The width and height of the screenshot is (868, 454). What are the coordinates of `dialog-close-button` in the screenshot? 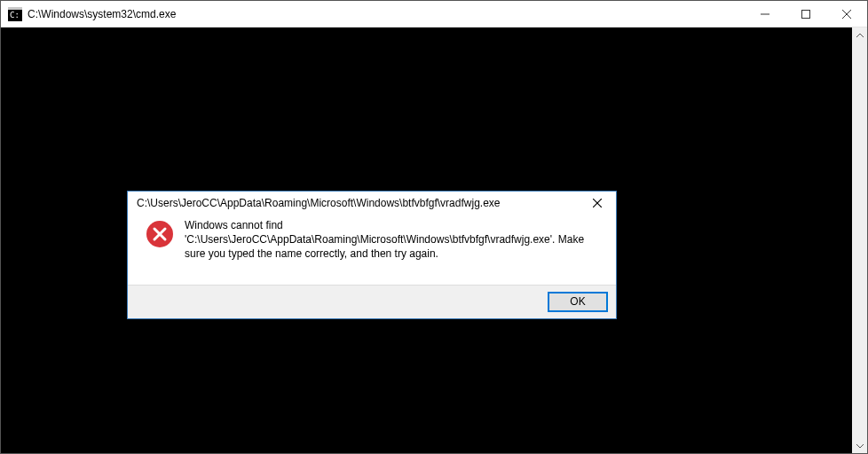 It's located at (597, 203).